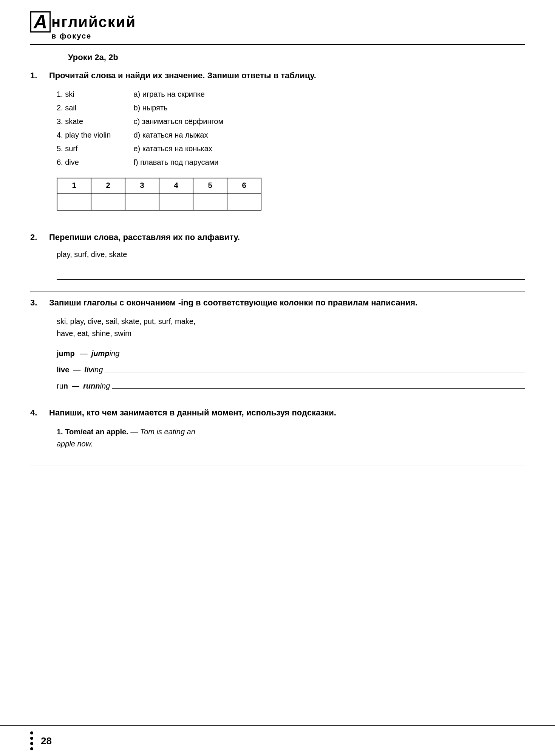 This screenshot has width=555, height=756. Describe the element at coordinates (84, 121) in the screenshot. I see `list-item: 3. skate` at that location.